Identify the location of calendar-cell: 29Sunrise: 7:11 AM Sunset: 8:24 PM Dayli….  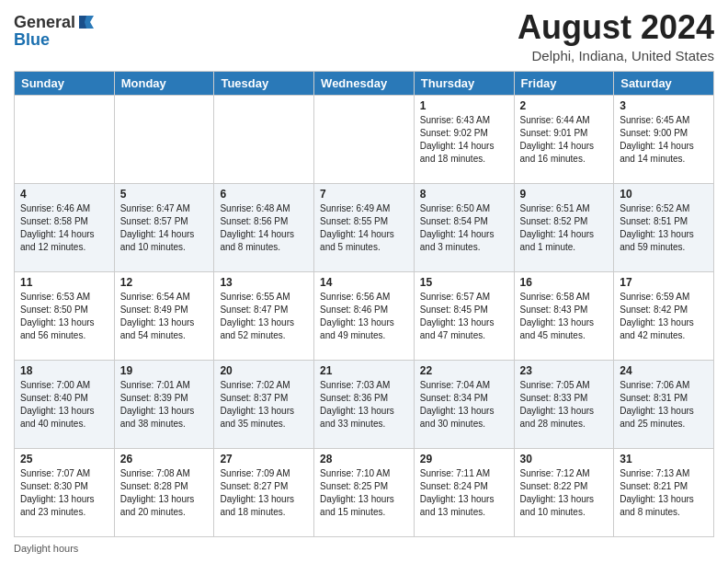
(463, 492).